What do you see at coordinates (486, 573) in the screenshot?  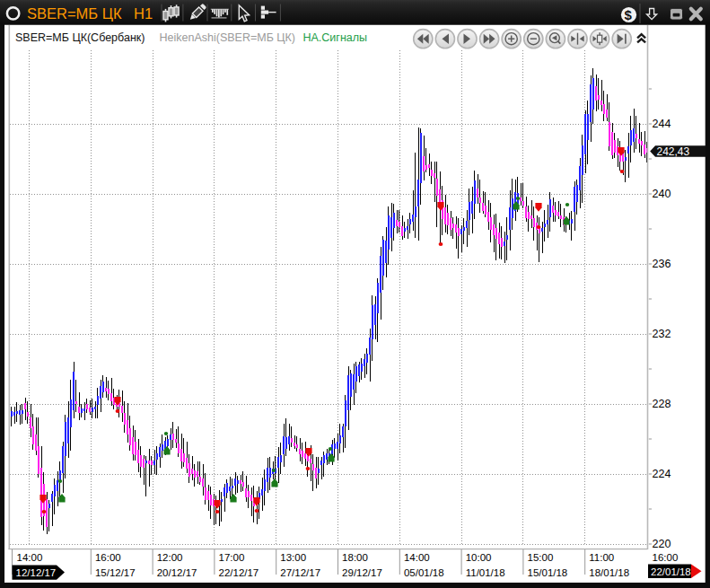 I see `svg-text: 11/01/18` at bounding box center [486, 573].